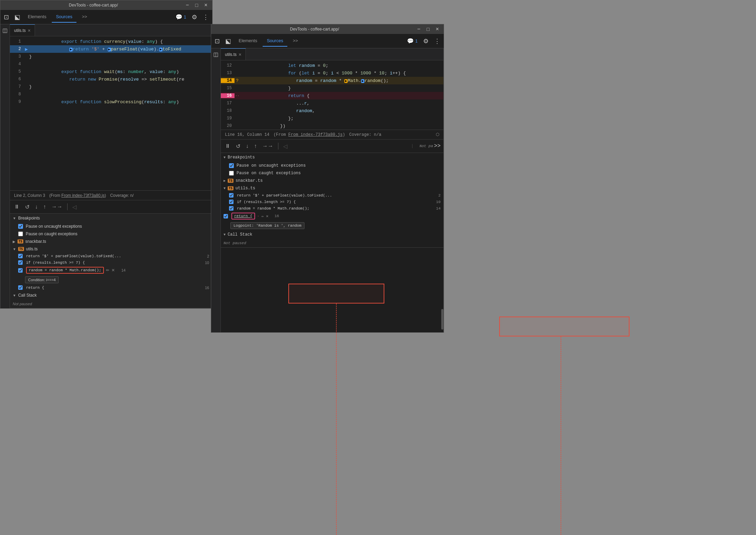  What do you see at coordinates (111, 275) in the screenshot?
I see `bp-item-3-left: random = random * Math.random(); ✏ ✕ 14 …` at bounding box center [111, 275].